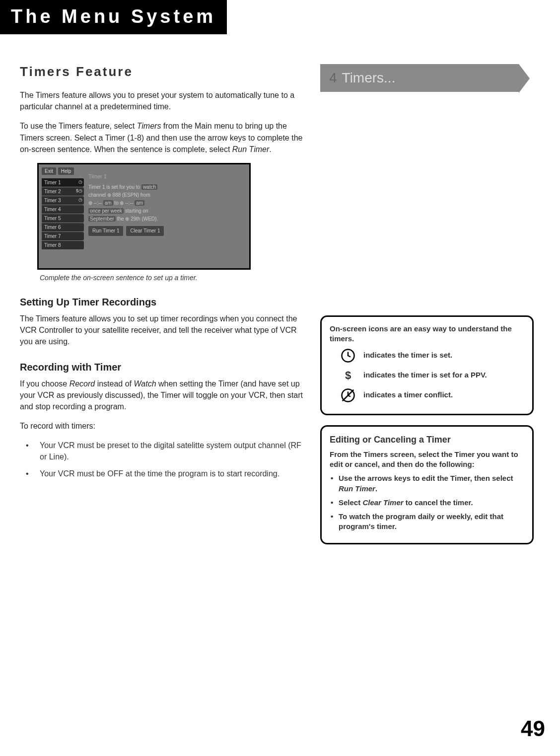 The image size is (560, 756). I want to click on screenshot-tab-timer-6: Timer 6, so click(63, 227).